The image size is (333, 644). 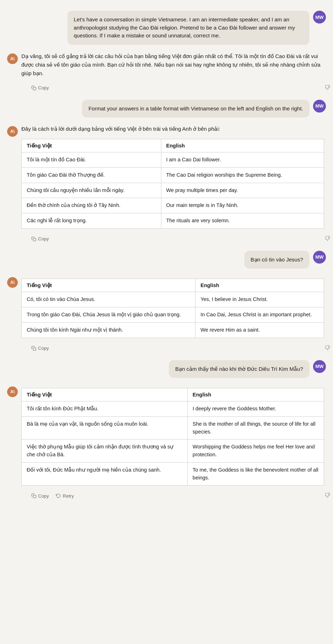 I want to click on table-row: Đối với tôi, Đức Mẫu như người mẹ hiền c…, so click(x=173, y=474).